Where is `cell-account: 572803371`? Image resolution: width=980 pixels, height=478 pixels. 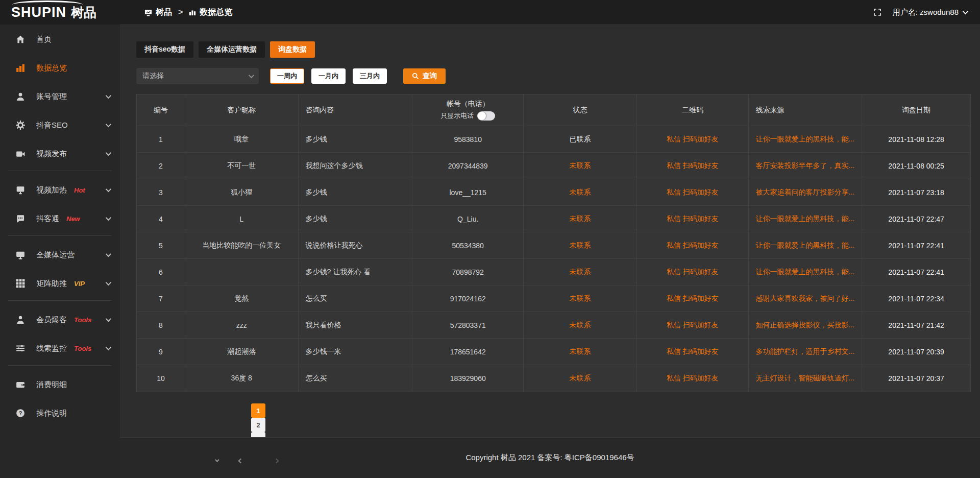 cell-account: 572803371 is located at coordinates (468, 325).